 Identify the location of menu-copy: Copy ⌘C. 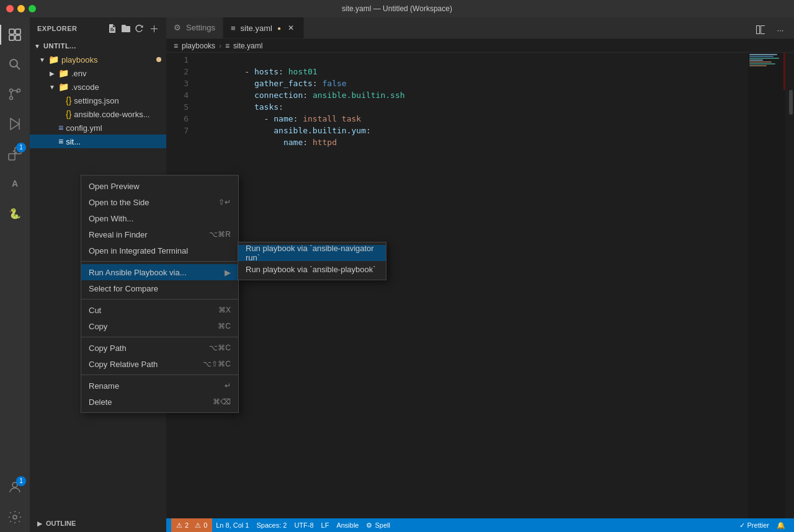
(160, 326).